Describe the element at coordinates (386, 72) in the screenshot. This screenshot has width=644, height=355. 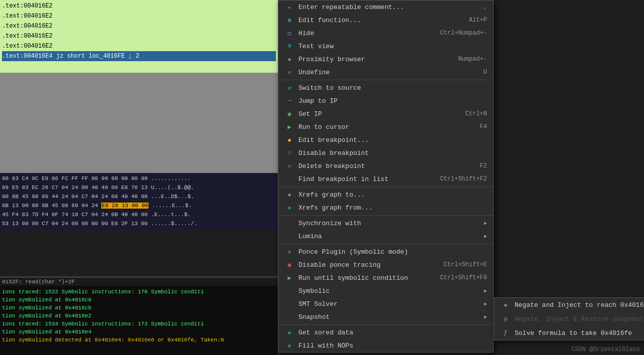
I see `menu-item-undefine: ✕UndefineU` at that location.